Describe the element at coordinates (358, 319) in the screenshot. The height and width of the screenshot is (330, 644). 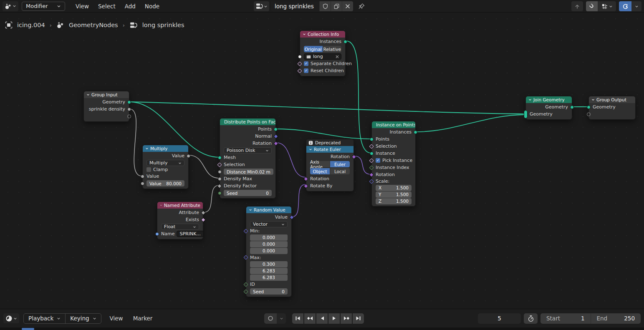
I see `jump-to-end-button` at that location.